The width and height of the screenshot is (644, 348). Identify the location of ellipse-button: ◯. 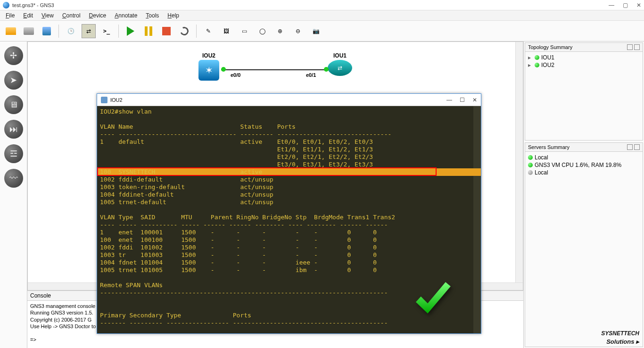
(262, 31).